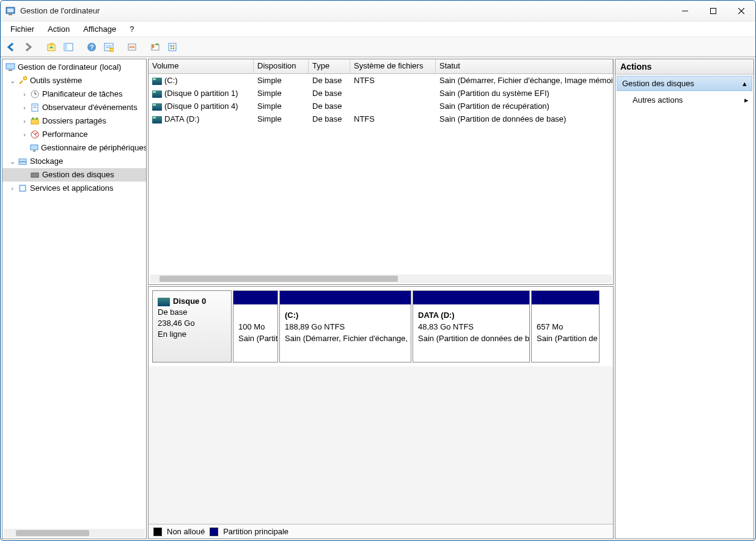  I want to click on menu-file: Fichier, so click(22, 29).